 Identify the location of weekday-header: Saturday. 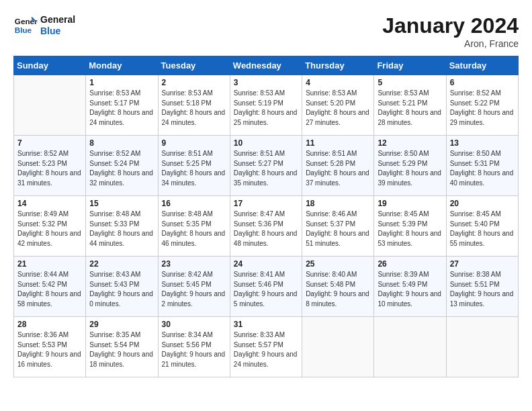
(482, 66).